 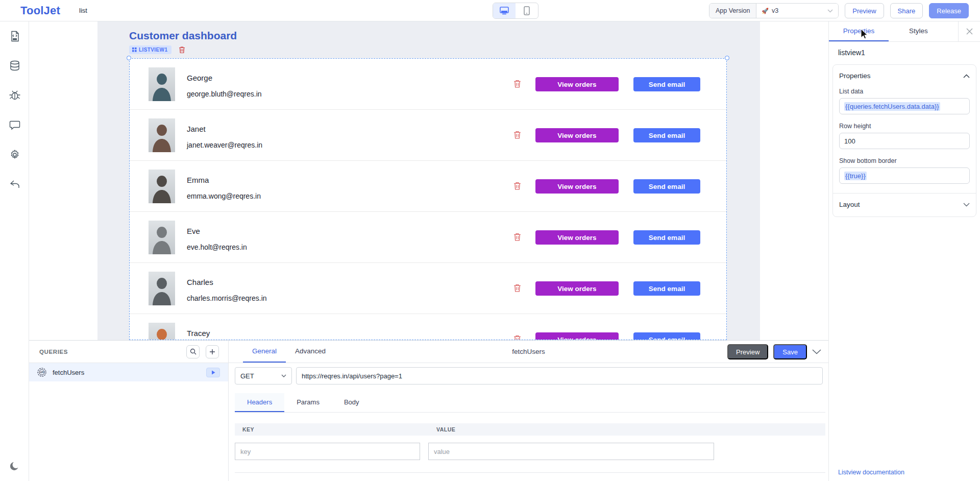 What do you see at coordinates (775, 11) in the screenshot?
I see `version-value: v3` at bounding box center [775, 11].